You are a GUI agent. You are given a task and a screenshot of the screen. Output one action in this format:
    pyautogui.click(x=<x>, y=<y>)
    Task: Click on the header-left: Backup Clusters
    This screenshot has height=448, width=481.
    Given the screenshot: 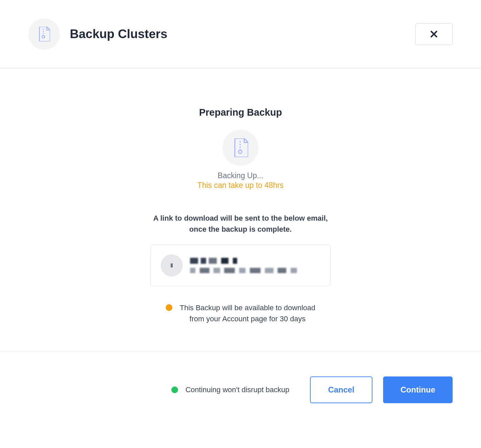 What is the action you would take?
    pyautogui.click(x=98, y=34)
    